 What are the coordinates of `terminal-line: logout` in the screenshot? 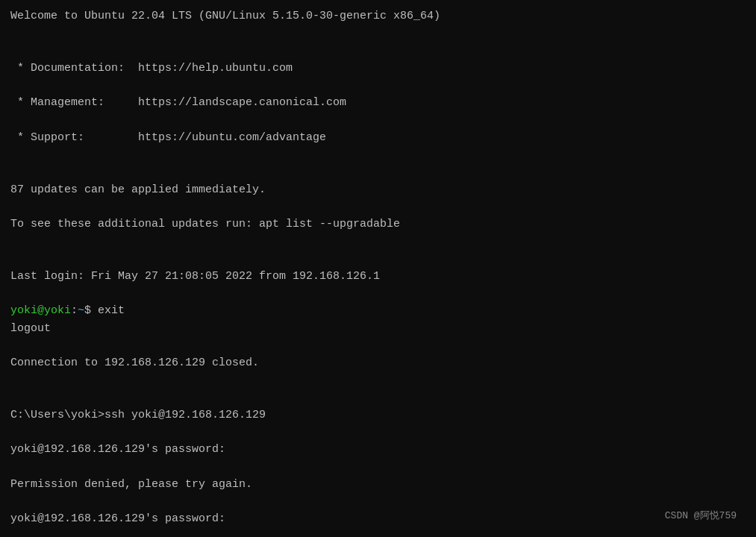 It's located at (378, 328).